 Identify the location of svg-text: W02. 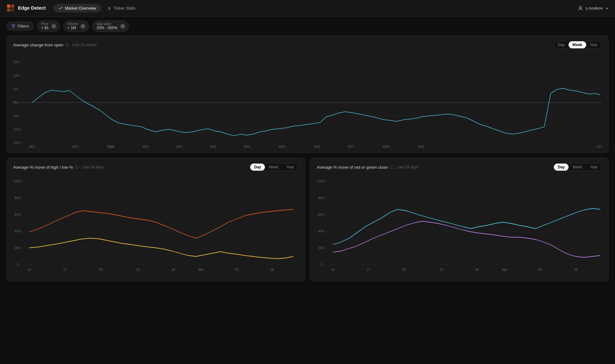
(179, 147).